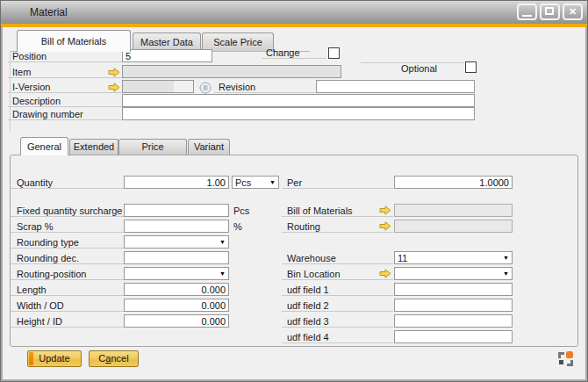 The width and height of the screenshot is (588, 382). I want to click on default-button-stripe, so click(32, 358).